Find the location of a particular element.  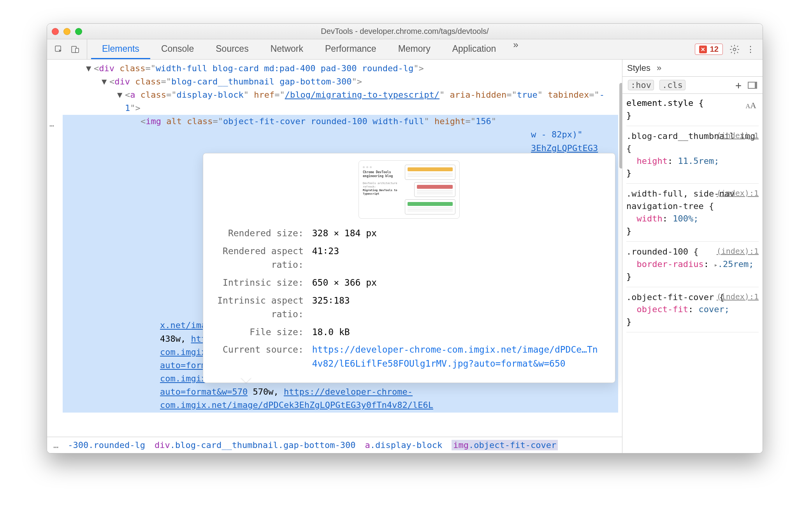

toolbar: Elements Console Sources Network Perform… is located at coordinates (405, 49).